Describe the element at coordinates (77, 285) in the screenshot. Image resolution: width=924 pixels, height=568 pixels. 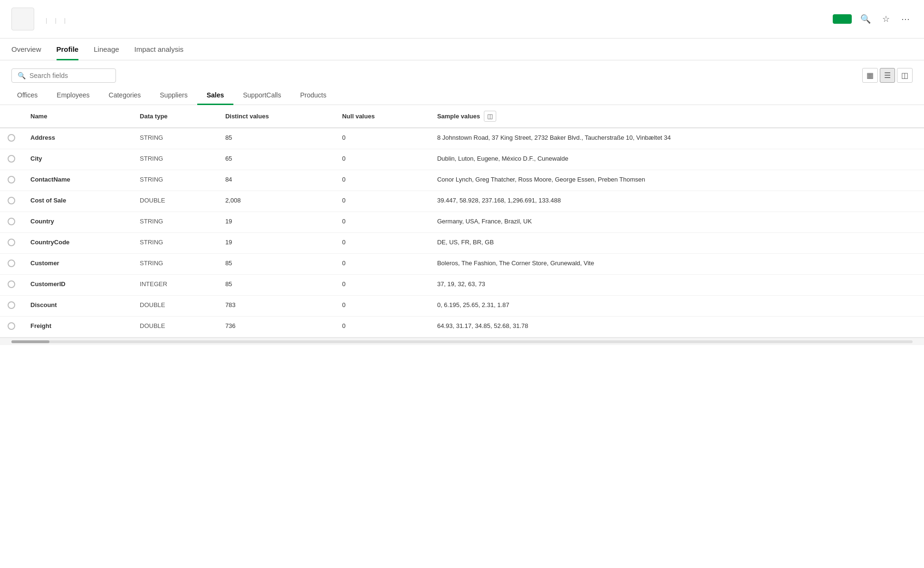
I see `cell-name: CustomerID` at that location.